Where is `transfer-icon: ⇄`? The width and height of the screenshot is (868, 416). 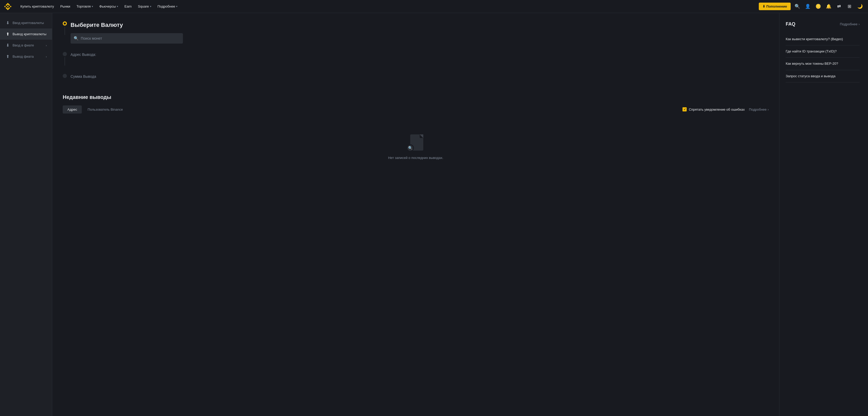 transfer-icon: ⇄ is located at coordinates (839, 7).